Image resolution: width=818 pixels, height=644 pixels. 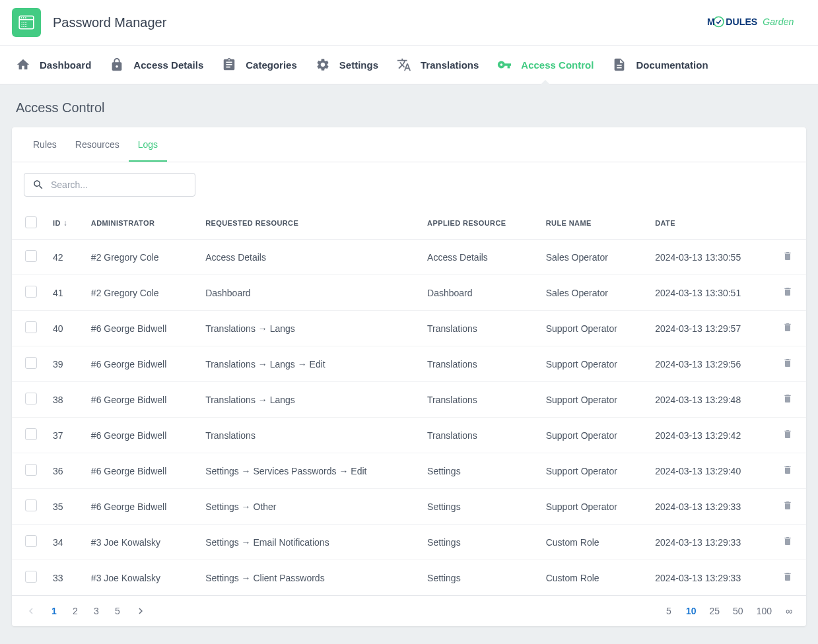 I want to click on nav-label: Categories, so click(x=271, y=65).